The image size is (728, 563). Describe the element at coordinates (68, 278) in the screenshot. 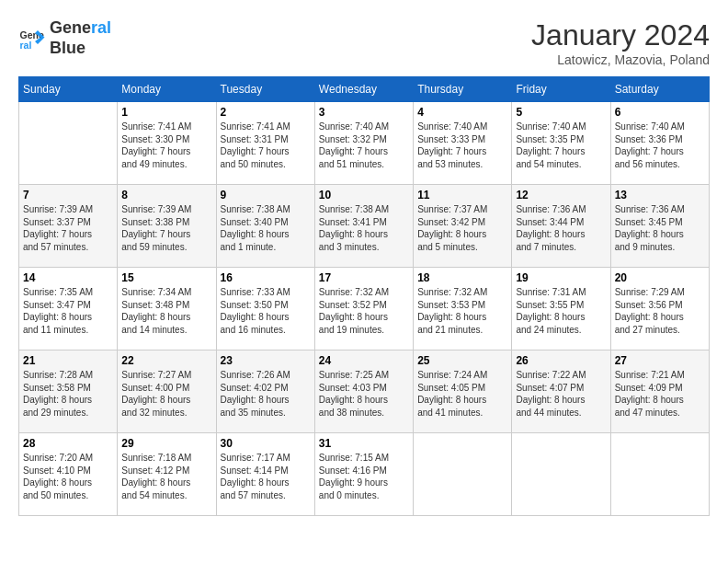

I see `day-number: 14` at that location.